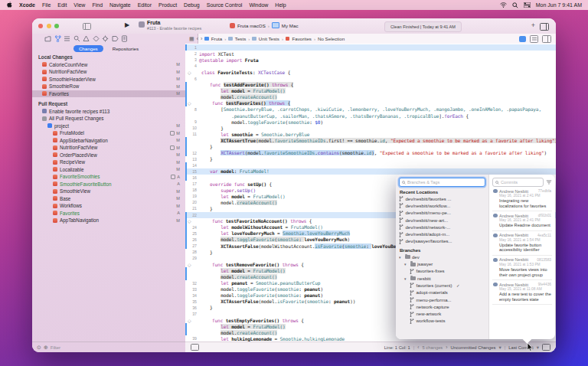 The height and width of the screenshot is (366, 588). Describe the element at coordinates (109, 191) in the screenshot. I see `sidebar-item: SmoothieViewM` at that location.